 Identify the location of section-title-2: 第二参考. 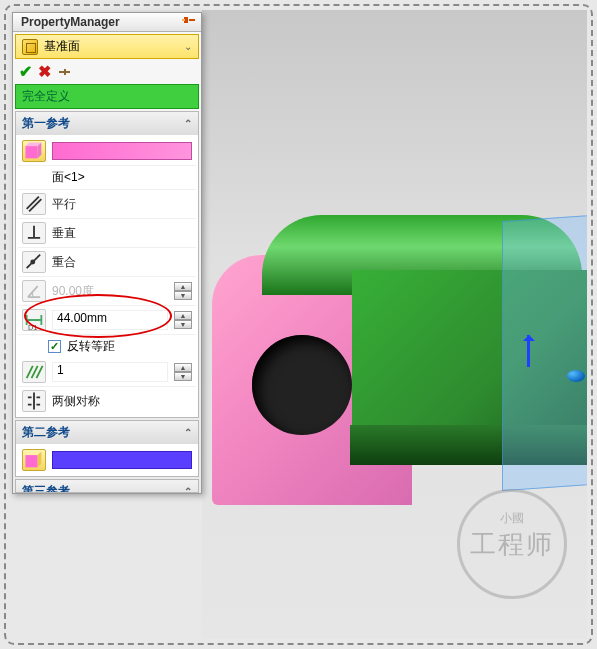
(46, 432).